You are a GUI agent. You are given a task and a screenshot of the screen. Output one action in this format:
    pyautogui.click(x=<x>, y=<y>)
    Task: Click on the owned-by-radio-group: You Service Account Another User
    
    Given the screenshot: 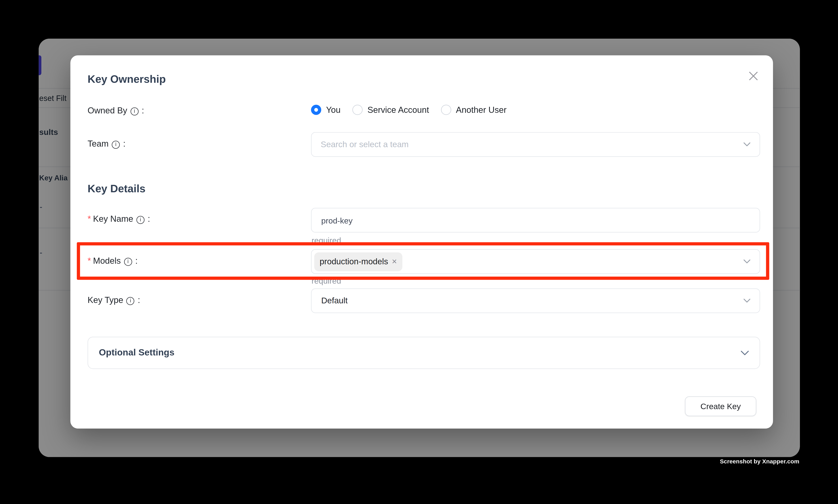 What is the action you would take?
    pyautogui.click(x=409, y=110)
    